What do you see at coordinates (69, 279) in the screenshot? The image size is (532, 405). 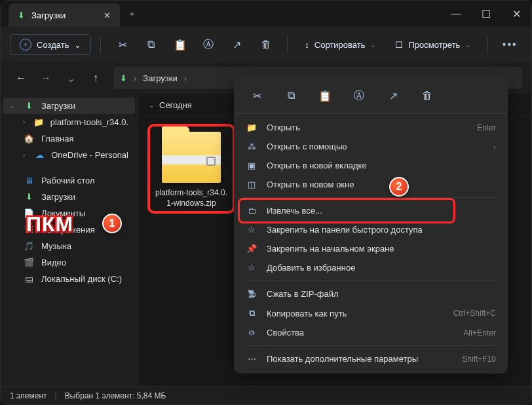 I see `sidebar-item-localdisk: 🖴 Локальный диск (C:)` at bounding box center [69, 279].